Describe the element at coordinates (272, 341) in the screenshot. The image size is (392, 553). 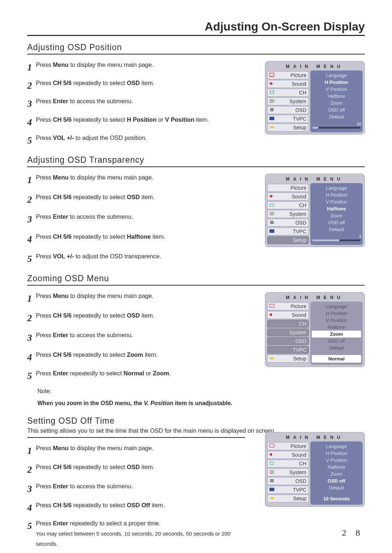
I see `osd-icon` at that location.